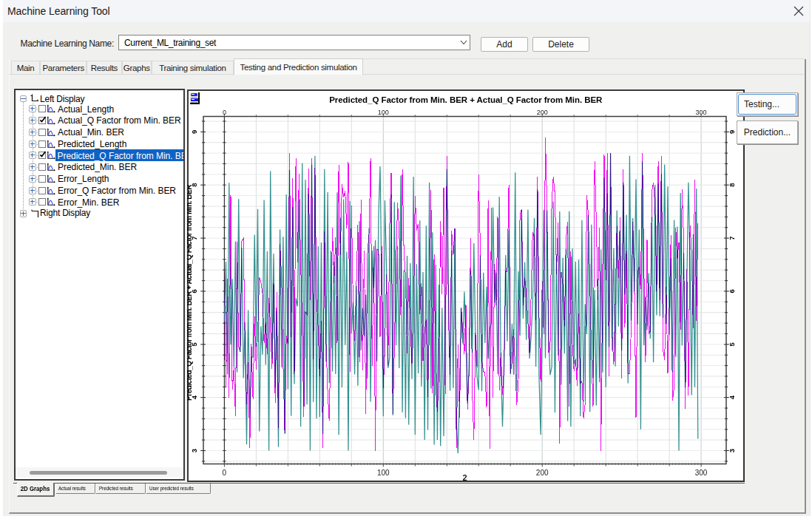  I want to click on svg-text: 2, so click(464, 478).